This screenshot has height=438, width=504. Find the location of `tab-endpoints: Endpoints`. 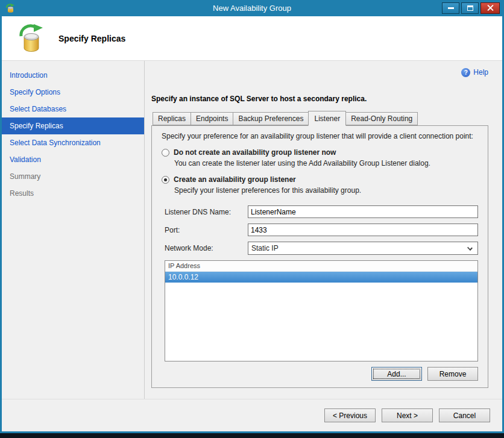

tab-endpoints: Endpoints is located at coordinates (212, 119).